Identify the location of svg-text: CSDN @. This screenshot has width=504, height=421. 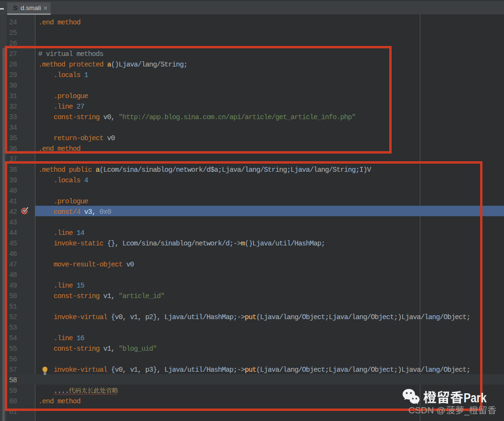
(427, 410).